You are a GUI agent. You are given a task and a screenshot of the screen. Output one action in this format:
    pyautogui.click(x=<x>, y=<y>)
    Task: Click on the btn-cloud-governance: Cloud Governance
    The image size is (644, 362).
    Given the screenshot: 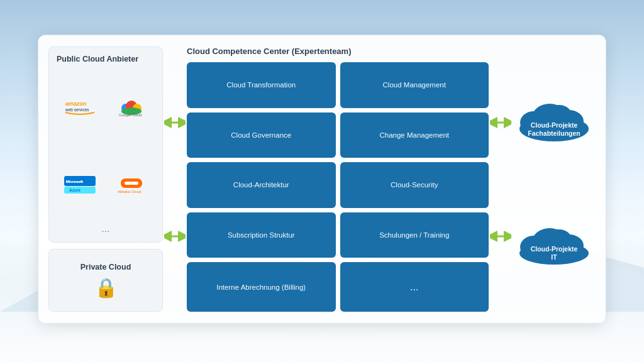 What is the action you would take?
    pyautogui.click(x=262, y=136)
    